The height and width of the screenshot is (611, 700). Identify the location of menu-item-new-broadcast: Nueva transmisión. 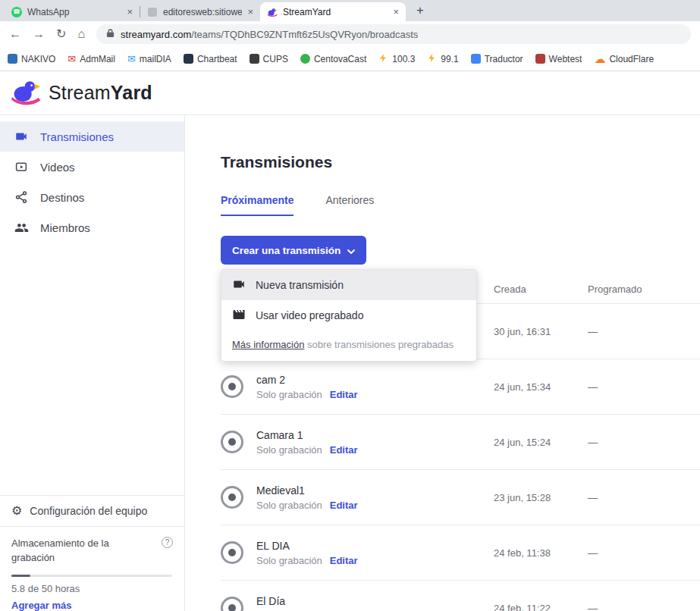
(349, 285).